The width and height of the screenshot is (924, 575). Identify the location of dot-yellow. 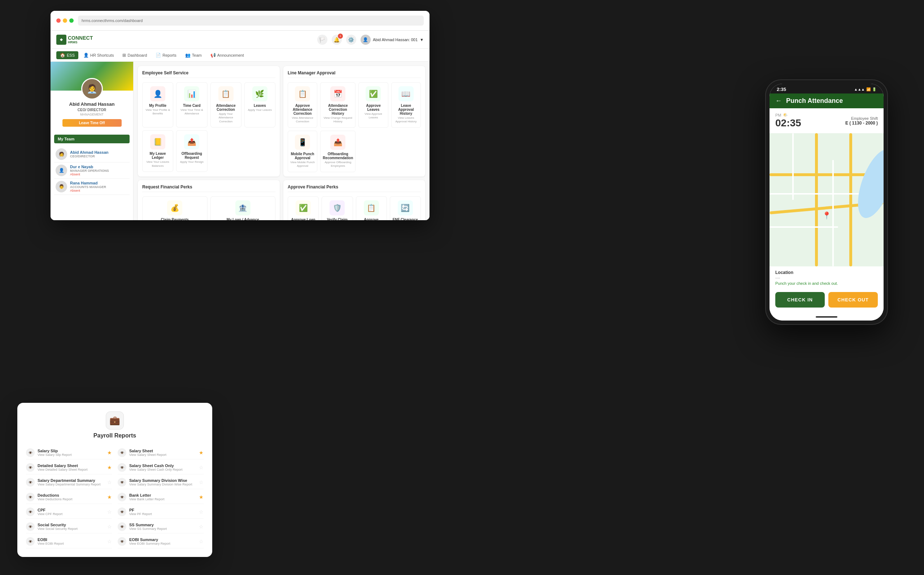
(65, 21).